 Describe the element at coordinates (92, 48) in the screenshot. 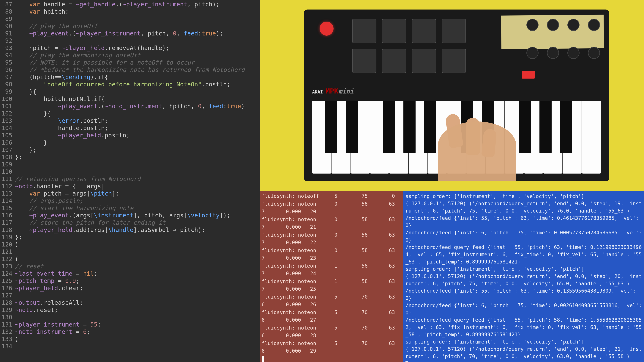

I see `code-content: hpitch = ~player_held.removeAt(handle);` at that location.